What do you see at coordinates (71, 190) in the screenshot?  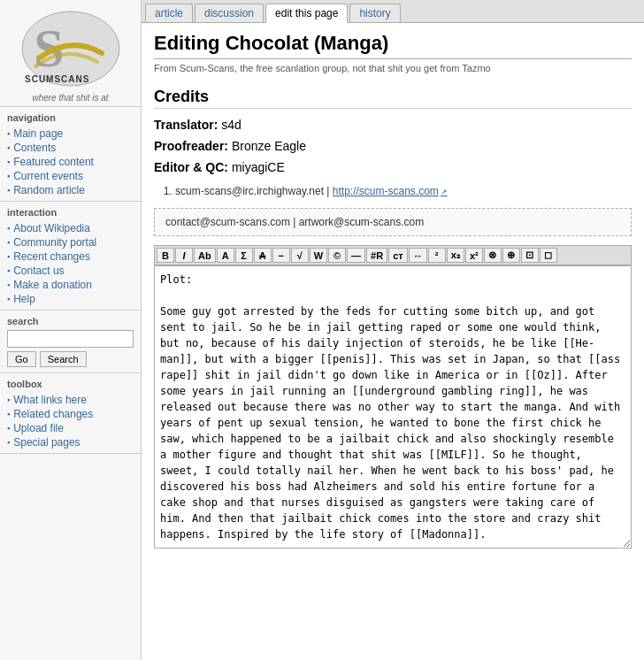 I see `nav-item-random-article: Random article` at bounding box center [71, 190].